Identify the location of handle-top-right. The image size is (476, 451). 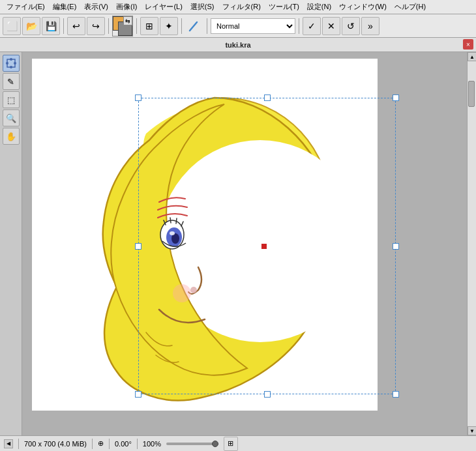
(396, 98).